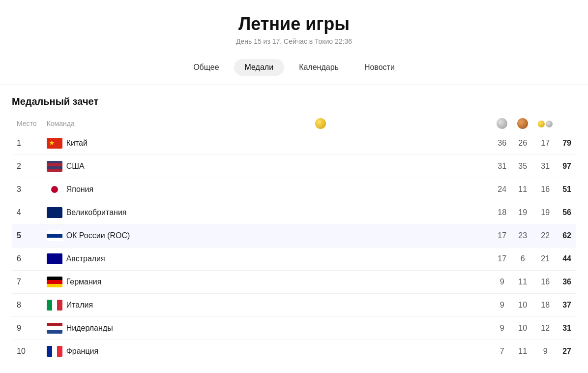 The image size is (588, 373). Describe the element at coordinates (294, 166) in the screenshot. I see `table-row: 2США31353197` at that location.